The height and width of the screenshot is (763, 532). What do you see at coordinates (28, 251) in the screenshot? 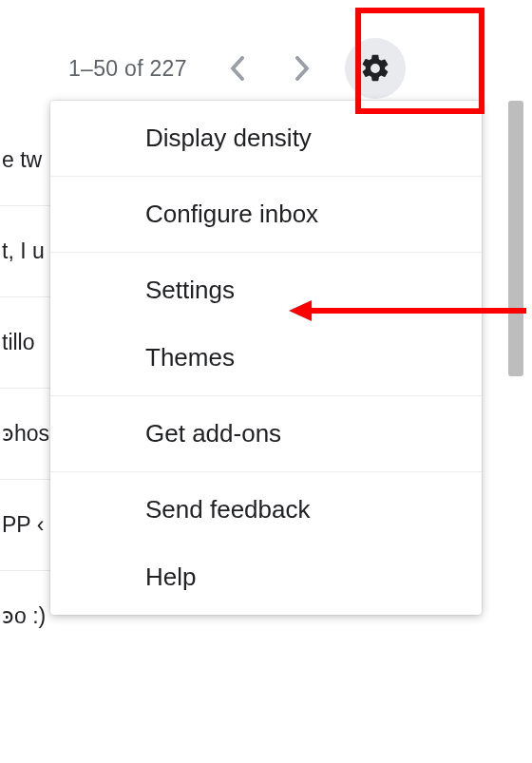
I see `mail-row: t, I u` at bounding box center [28, 251].